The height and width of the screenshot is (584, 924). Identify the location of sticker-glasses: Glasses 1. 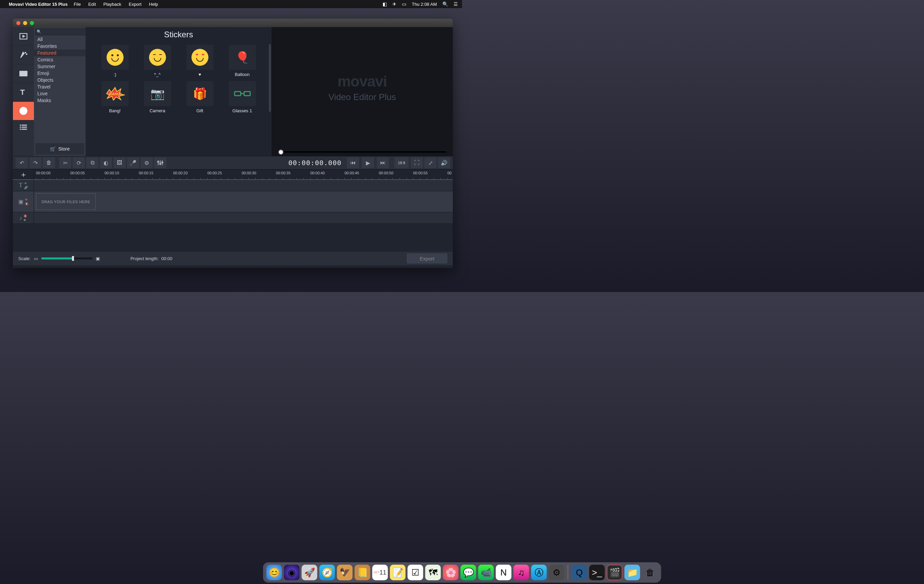
(242, 97).